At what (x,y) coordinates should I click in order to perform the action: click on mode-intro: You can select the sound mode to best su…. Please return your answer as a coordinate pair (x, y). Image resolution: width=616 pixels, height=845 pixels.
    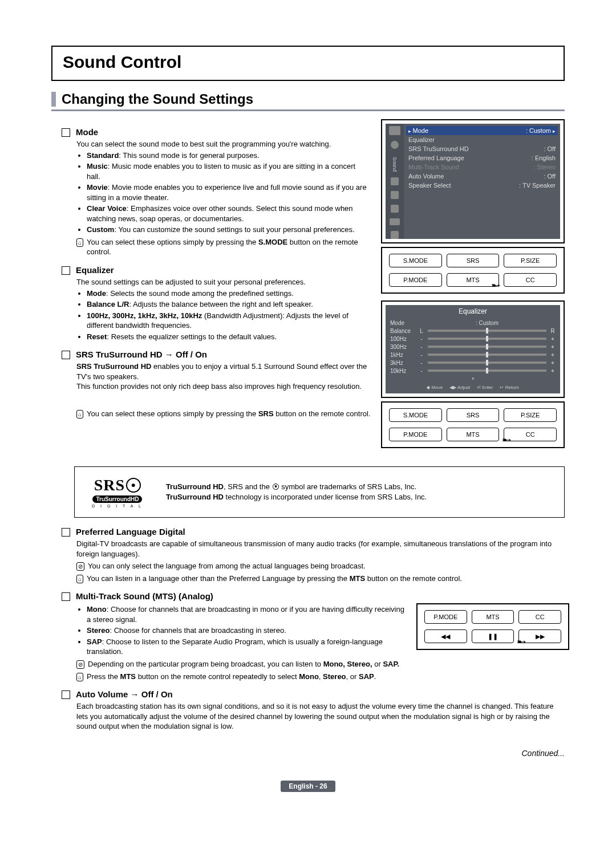
    Looking at the image, I should click on (224, 144).